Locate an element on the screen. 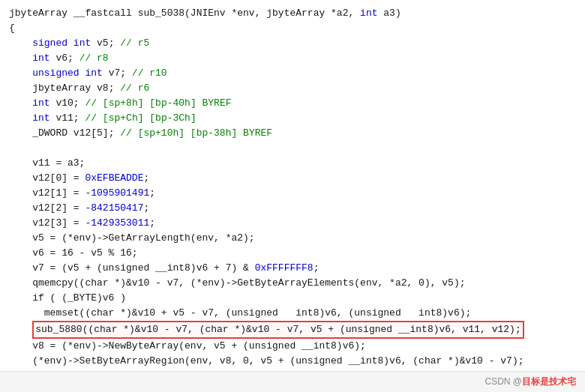 The width and height of the screenshot is (585, 392). code-line-2: { is located at coordinates (292, 28).